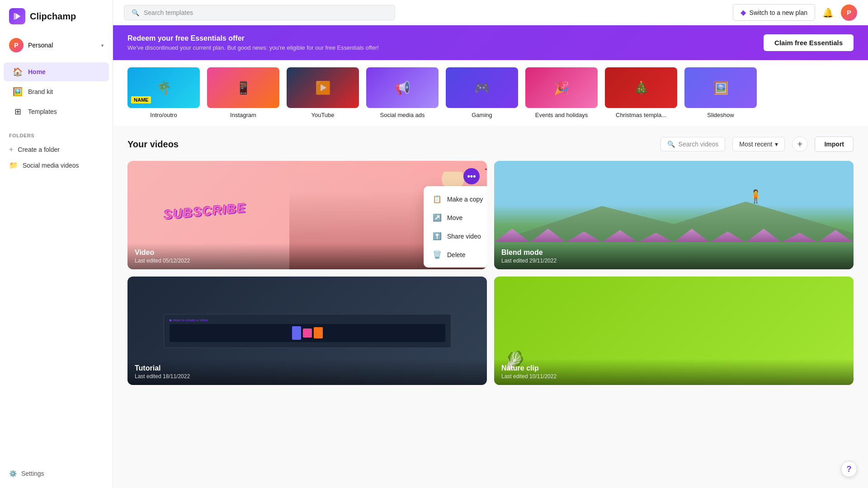  What do you see at coordinates (800, 144) in the screenshot?
I see `add-video-button: +` at bounding box center [800, 144].